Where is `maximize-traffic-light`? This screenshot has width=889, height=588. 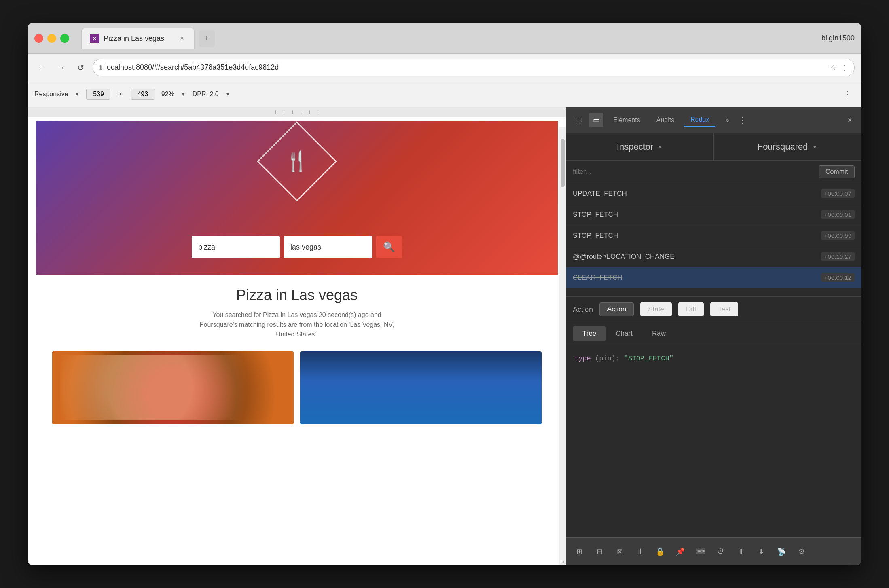
maximize-traffic-light is located at coordinates (65, 38).